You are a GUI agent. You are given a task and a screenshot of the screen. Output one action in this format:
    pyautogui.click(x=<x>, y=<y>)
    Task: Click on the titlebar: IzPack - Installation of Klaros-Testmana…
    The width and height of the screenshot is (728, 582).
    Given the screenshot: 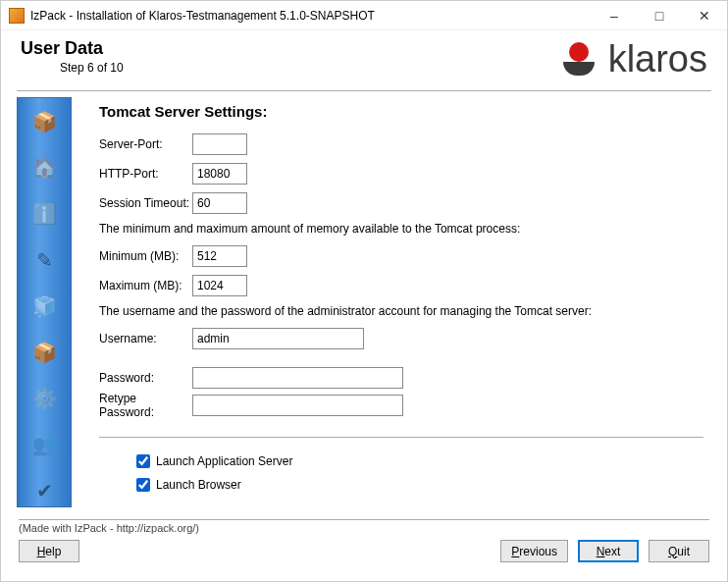 What is the action you would take?
    pyautogui.click(x=364, y=16)
    